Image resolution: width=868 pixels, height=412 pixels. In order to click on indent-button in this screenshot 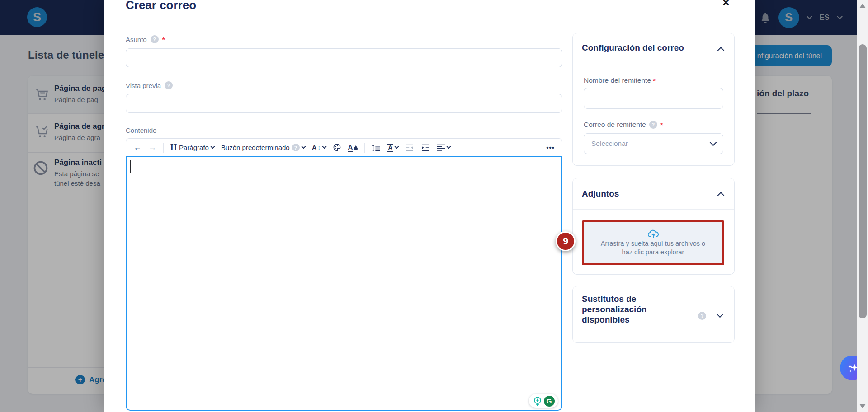, I will do `click(425, 148)`.